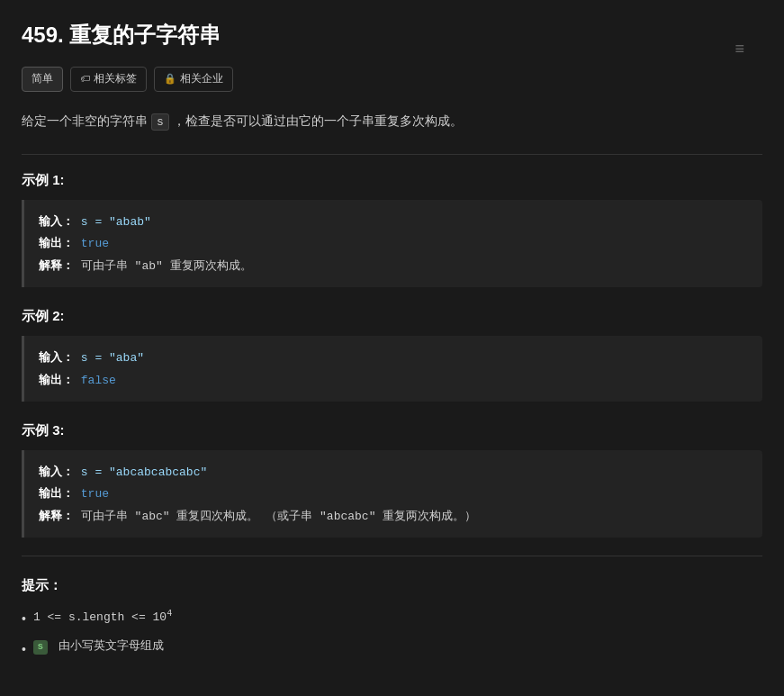 The height and width of the screenshot is (696, 784). What do you see at coordinates (393, 357) in the screenshot?
I see `example-2-line-1: 输入： s = "aba"` at bounding box center [393, 357].